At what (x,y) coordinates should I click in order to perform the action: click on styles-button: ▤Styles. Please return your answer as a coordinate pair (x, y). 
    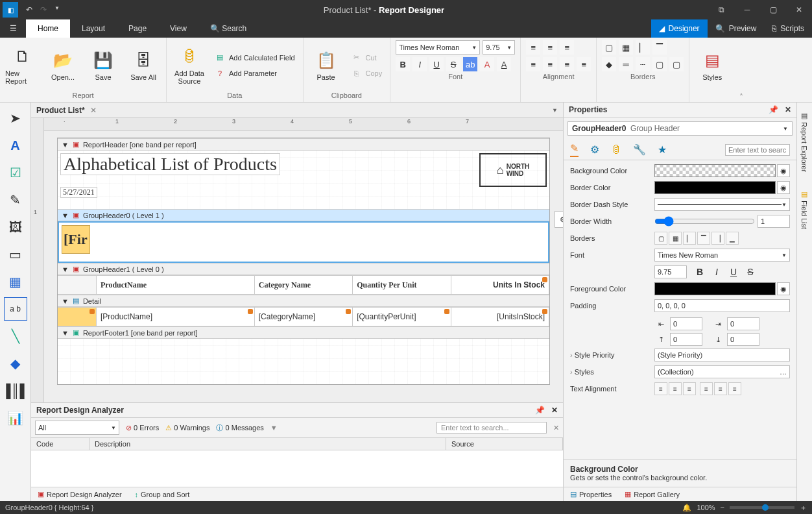
    Looking at the image, I should click on (712, 66).